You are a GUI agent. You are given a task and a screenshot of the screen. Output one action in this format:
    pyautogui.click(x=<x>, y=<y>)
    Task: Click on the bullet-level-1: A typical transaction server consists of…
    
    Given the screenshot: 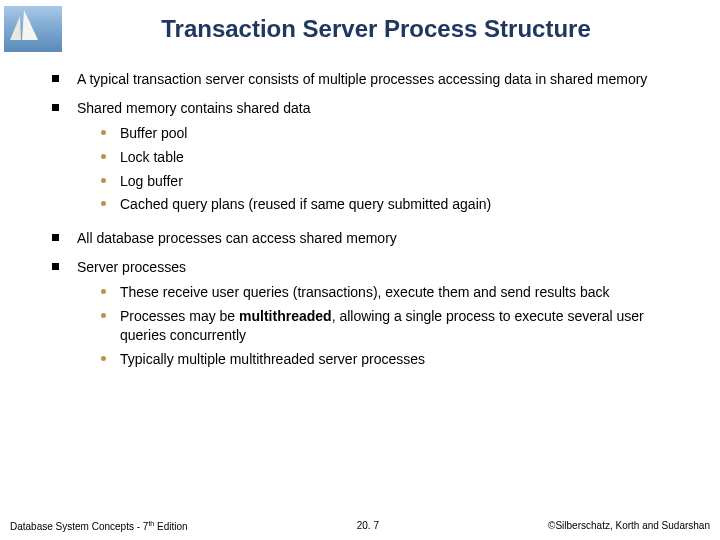 What is the action you would take?
    pyautogui.click(x=372, y=80)
    